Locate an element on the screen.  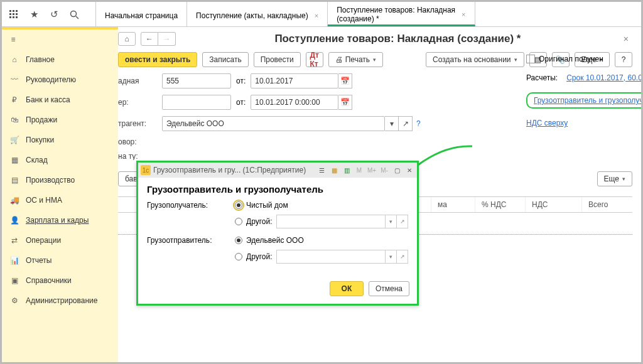
m-icon: M is located at coordinates (359, 170).